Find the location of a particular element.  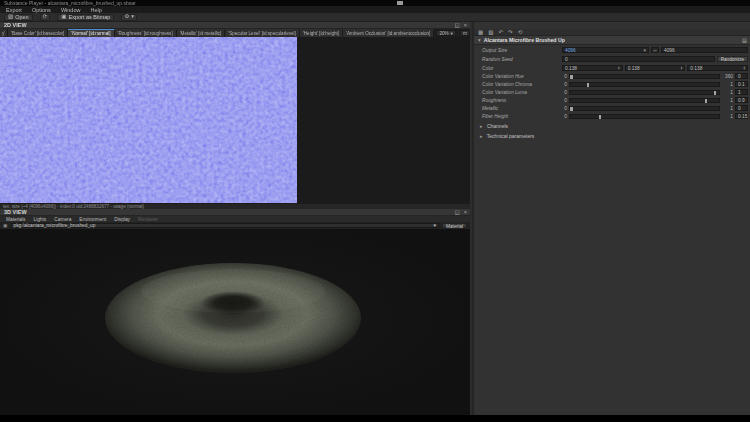

tab-normal: 'Normal' [id:normal] is located at coordinates (91, 33).